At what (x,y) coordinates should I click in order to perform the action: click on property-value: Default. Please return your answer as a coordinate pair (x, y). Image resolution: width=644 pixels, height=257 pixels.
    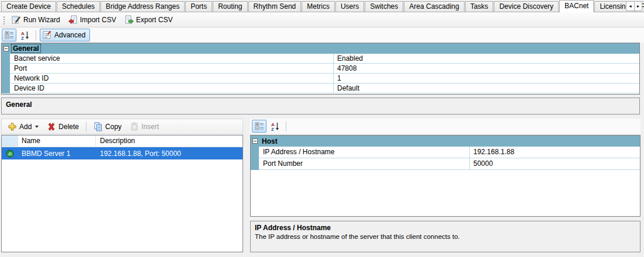
    Looking at the image, I should click on (486, 88).